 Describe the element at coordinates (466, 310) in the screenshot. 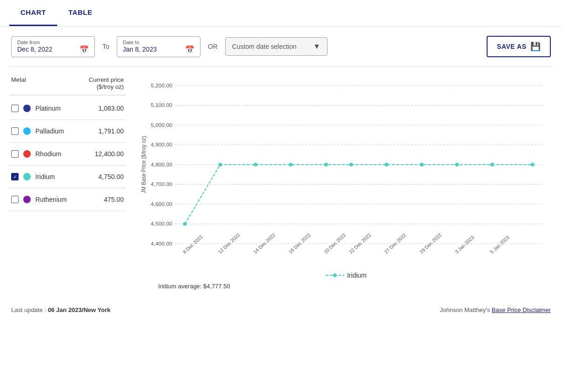

I see `disclaimer-prefix: Johnson Matthey's` at that location.